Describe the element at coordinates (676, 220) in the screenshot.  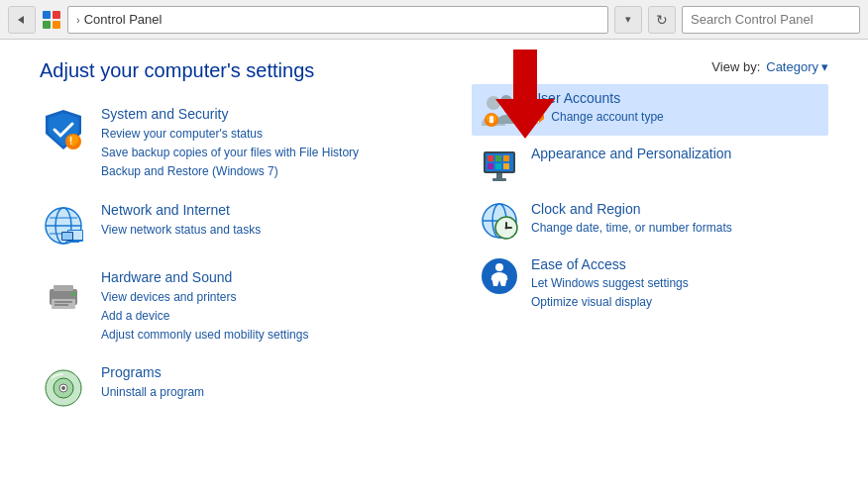
I see `clock-region-text: Clock and Region Change date, time, or n…` at that location.